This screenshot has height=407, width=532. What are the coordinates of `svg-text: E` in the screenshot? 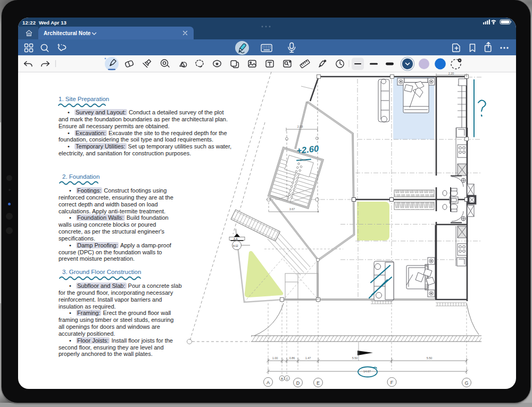 It's located at (318, 383).